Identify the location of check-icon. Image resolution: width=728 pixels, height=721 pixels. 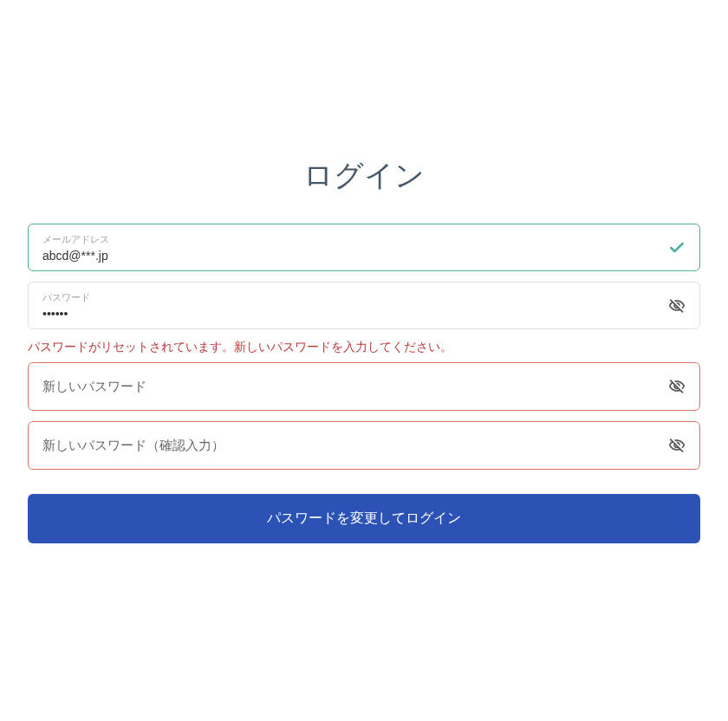
(677, 248).